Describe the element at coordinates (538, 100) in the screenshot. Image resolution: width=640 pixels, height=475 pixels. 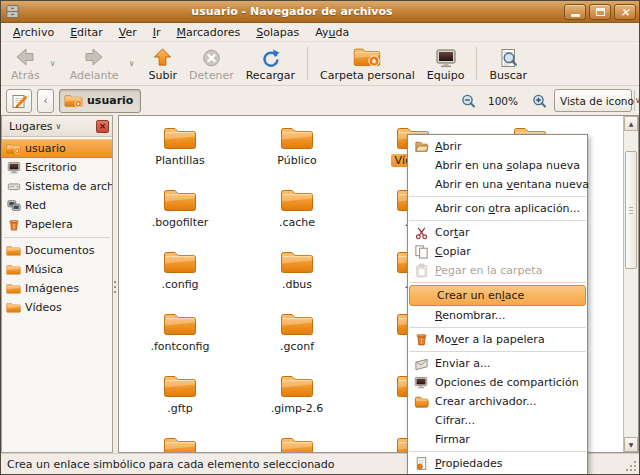
I see `zoom-in-icon` at that location.